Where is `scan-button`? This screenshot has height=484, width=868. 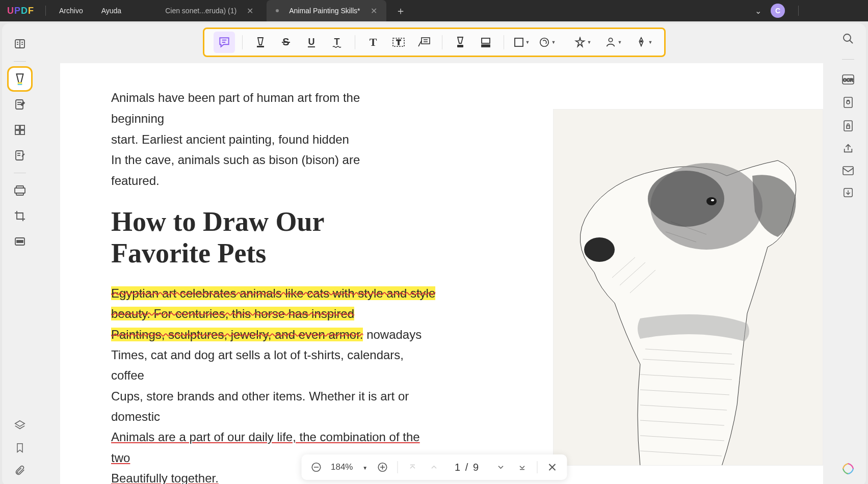
scan-button is located at coordinates (848, 102).